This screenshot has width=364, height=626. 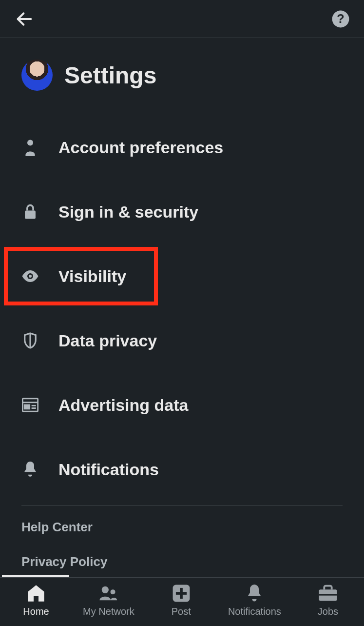 What do you see at coordinates (182, 405) in the screenshot?
I see `menu-item-advertising-data: Advertising data` at bounding box center [182, 405].